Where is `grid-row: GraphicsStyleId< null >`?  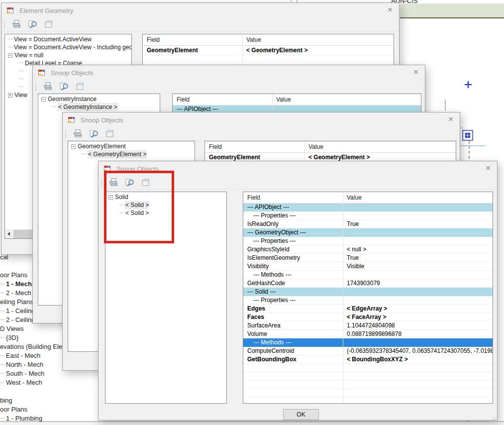 grid-row: GraphicsStyleId< null > is located at coordinates (368, 250).